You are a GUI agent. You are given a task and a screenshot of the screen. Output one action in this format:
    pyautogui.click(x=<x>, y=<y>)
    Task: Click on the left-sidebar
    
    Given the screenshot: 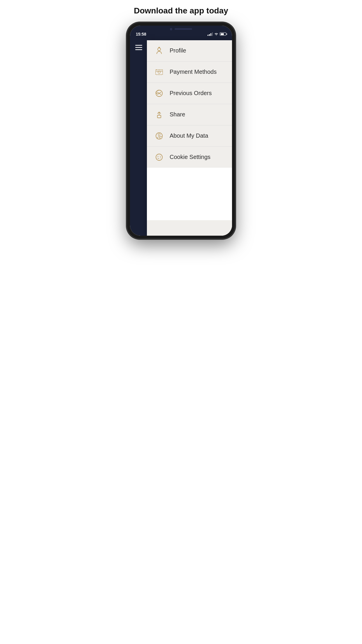 What is the action you would take?
    pyautogui.click(x=139, y=138)
    